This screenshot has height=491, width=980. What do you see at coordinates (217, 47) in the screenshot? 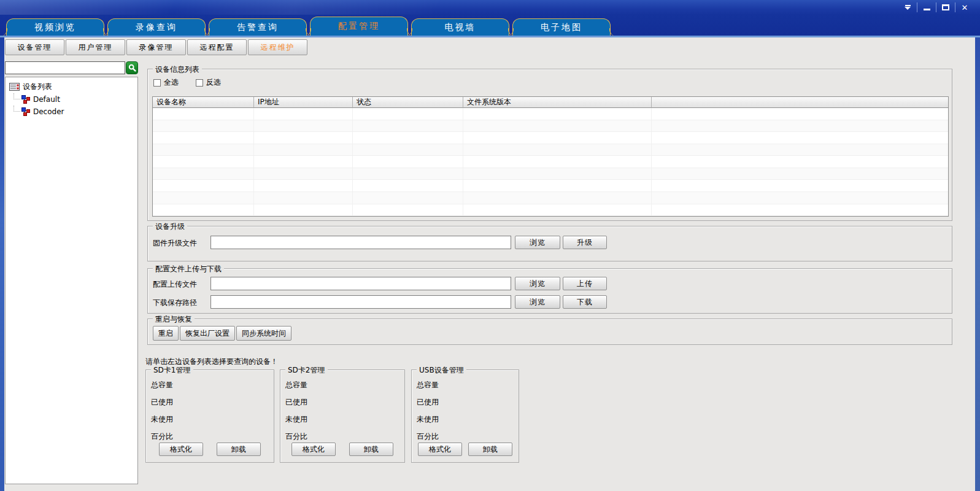
I see `toolbar-remote-config: 远程配置` at bounding box center [217, 47].